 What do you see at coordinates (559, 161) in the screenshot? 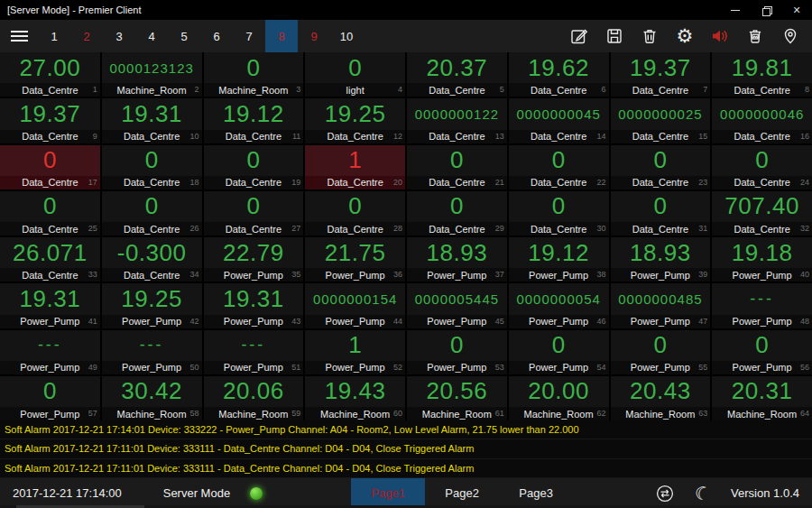
I see `tile-value: 0` at bounding box center [559, 161].